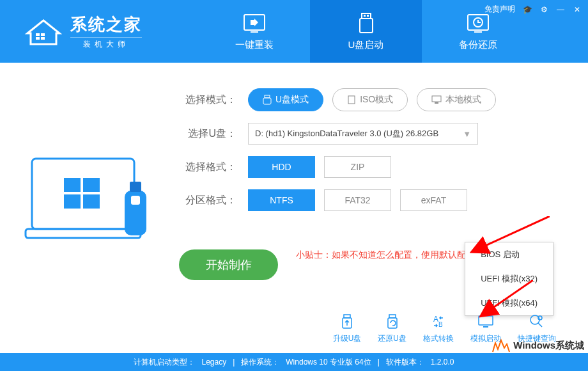 The image size is (588, 371). I want to click on tool-upgrade: 升级U盘, so click(348, 329).